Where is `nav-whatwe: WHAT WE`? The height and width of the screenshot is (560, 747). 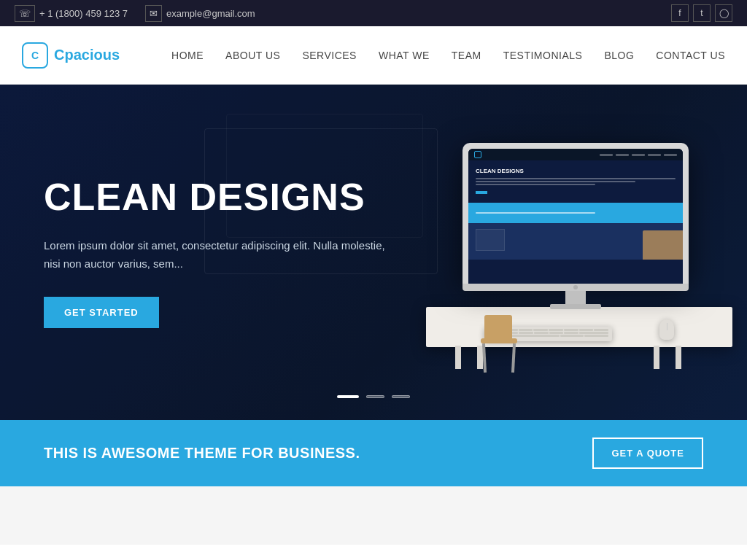 nav-whatwe: WHAT WE is located at coordinates (404, 55).